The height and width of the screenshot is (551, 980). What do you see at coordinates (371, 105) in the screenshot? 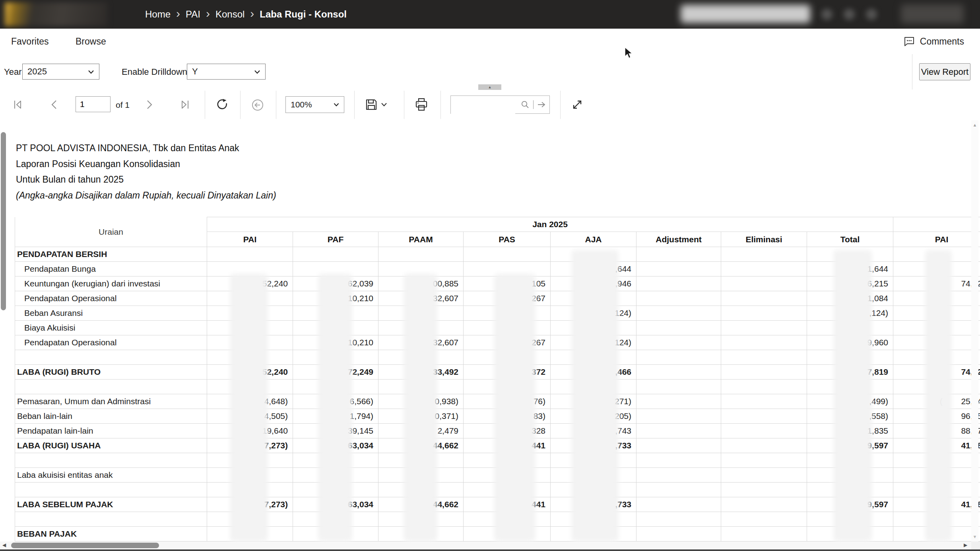
I see `export-button` at bounding box center [371, 105].